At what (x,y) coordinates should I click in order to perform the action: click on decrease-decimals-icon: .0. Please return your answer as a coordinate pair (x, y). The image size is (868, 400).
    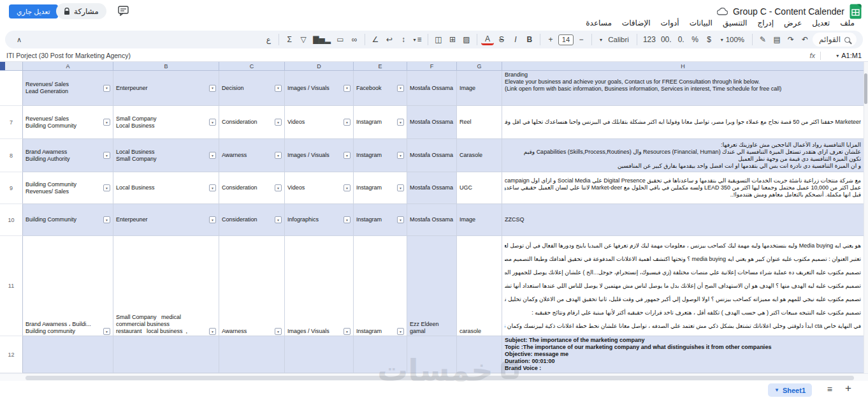
    Looking at the image, I should click on (681, 40).